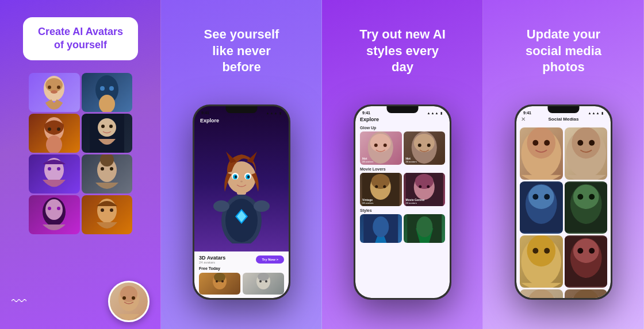 This screenshot has height=329, width=644. What do you see at coordinates (402, 50) in the screenshot?
I see `panel-3-headline-container: Try out new AI styles every day` at bounding box center [402, 50].